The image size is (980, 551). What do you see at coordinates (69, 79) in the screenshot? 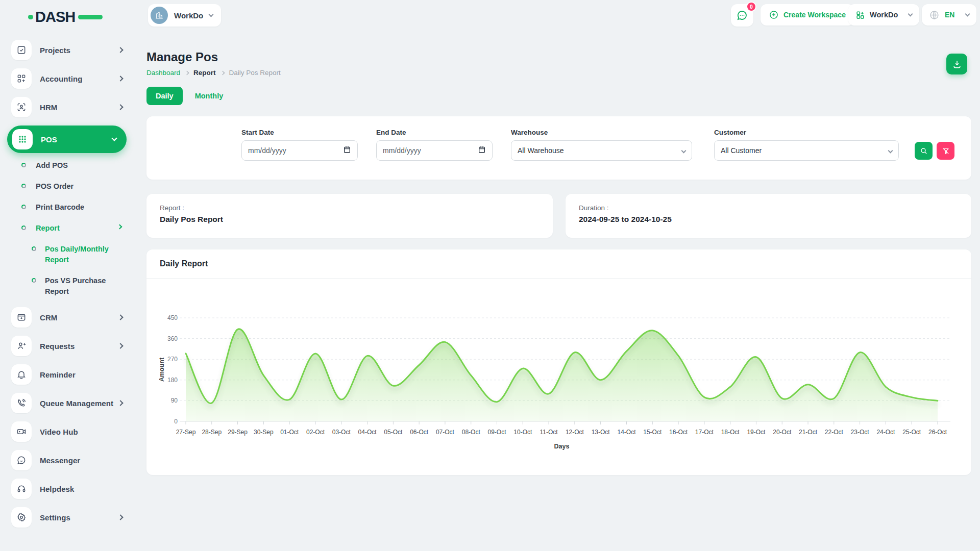
I see `sidebar-item-accounting: Accounting` at bounding box center [69, 79].